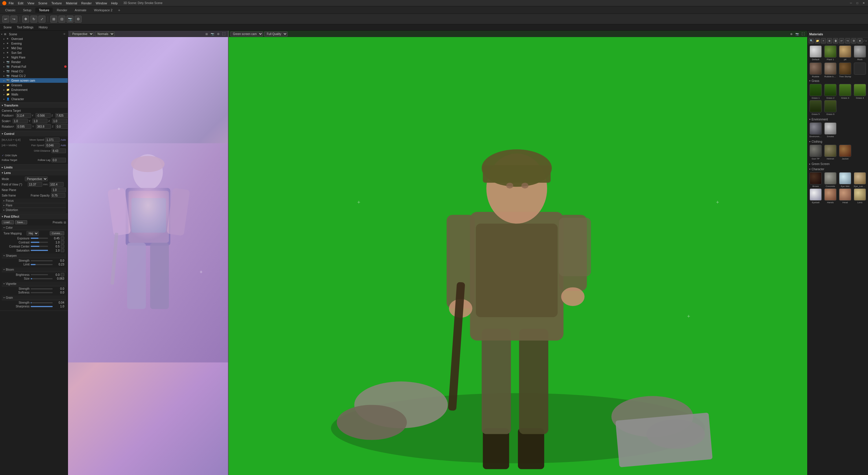  I want to click on orbit-distance-input, so click(59, 151).